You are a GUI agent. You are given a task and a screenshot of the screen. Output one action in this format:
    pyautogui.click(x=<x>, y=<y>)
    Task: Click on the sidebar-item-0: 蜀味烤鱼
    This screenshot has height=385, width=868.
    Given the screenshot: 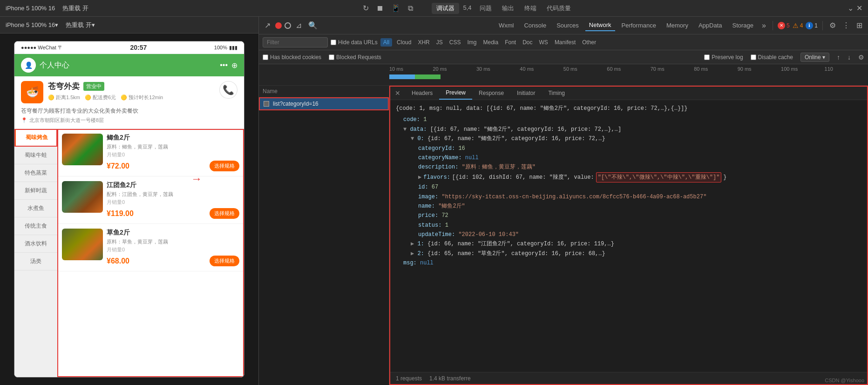 What is the action you would take?
    pyautogui.click(x=36, y=138)
    